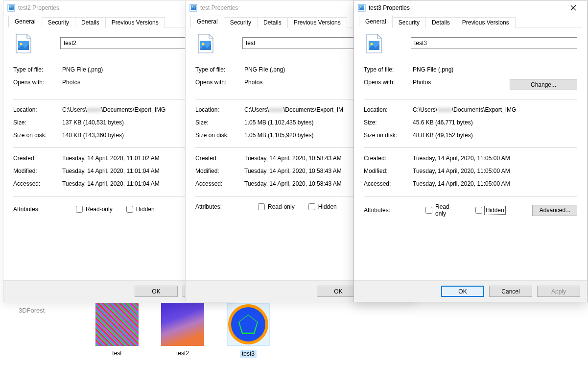  I want to click on value-created: Tuesday, 14 April, 2020, 11:05:00 AM, so click(495, 158).